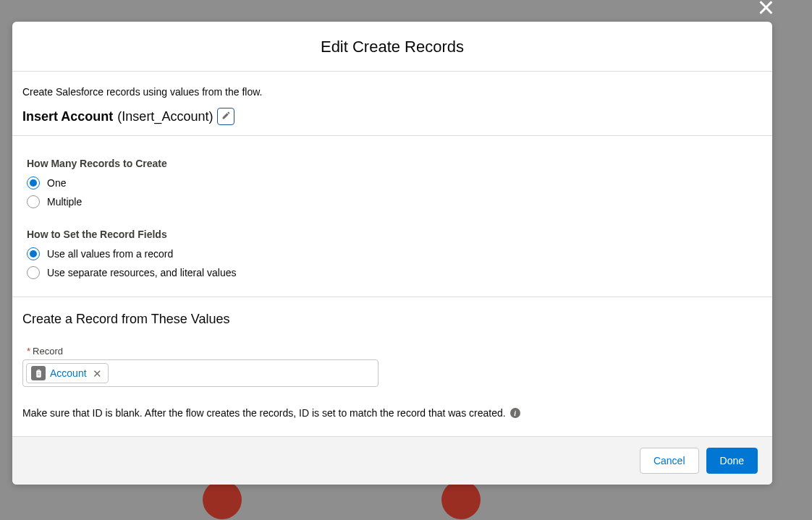 The width and height of the screenshot is (812, 520). I want to click on radio-all-values: Use all values from a record, so click(392, 254).